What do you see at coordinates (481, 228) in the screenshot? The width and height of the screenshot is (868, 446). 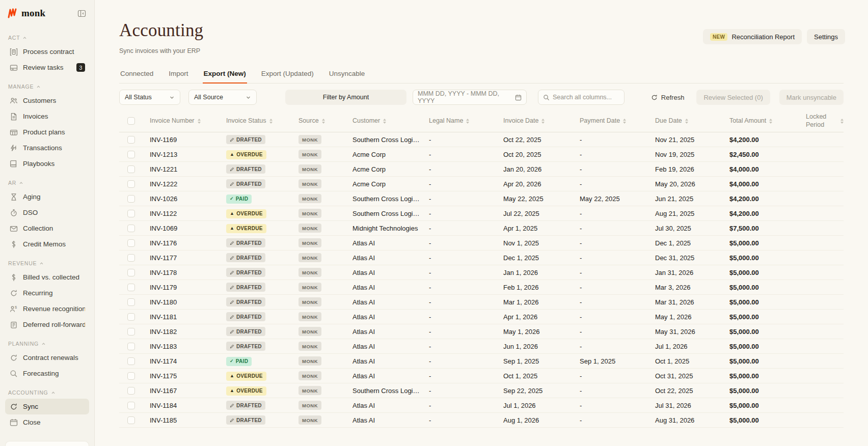 I see `table-row: INV-1069▲OVERDUEMONKMidnight Technologie…` at bounding box center [481, 228].